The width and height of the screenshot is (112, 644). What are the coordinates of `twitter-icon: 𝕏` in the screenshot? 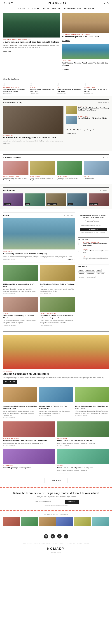 It's located at (9, 3).